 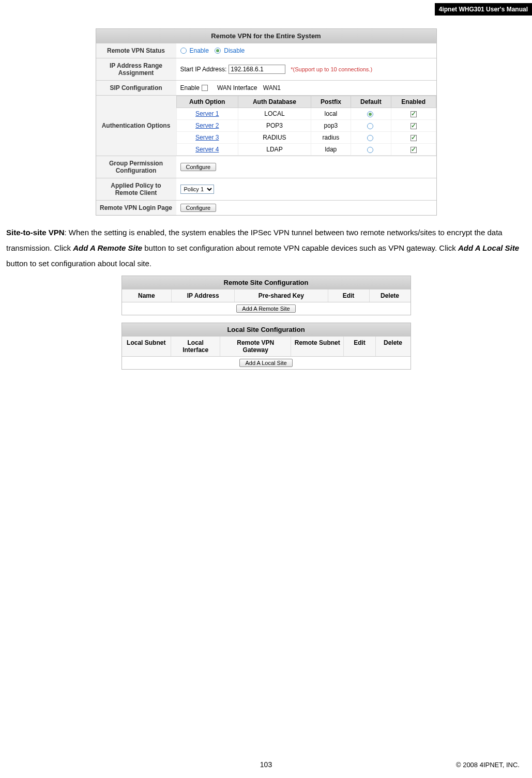 What do you see at coordinates (488, 765) in the screenshot?
I see `copyright: © 2008 4IPNET, INC.` at bounding box center [488, 765].